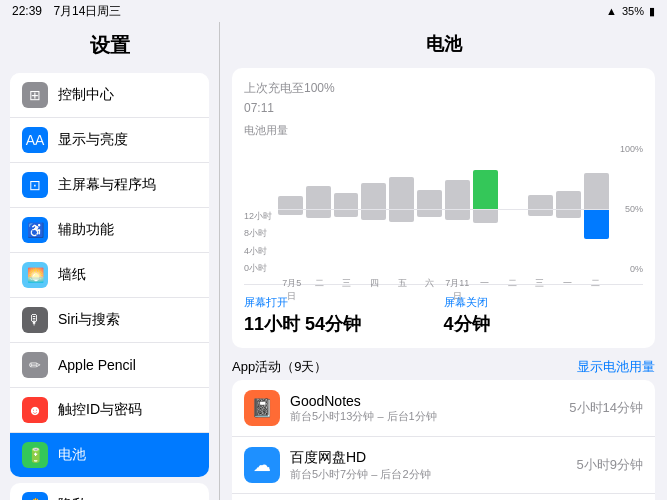 The height and width of the screenshot is (500, 667). I want to click on touch-id-label: 触控ID与密码, so click(100, 410).